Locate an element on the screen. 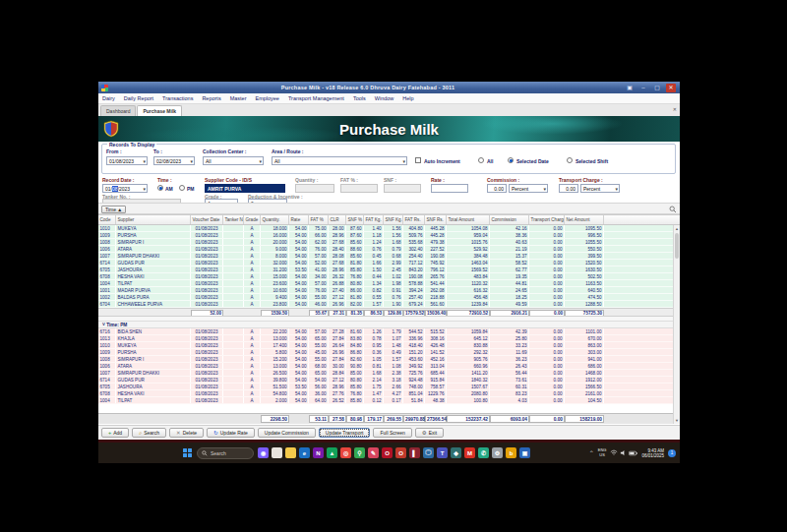 This screenshot has height=532, width=787. column-header: Transport Charge is located at coordinates (547, 220).